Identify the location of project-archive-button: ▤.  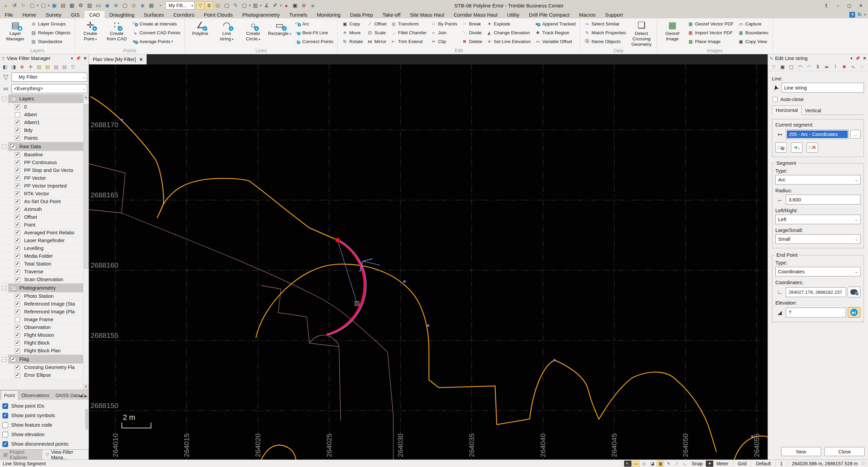
(63, 5).